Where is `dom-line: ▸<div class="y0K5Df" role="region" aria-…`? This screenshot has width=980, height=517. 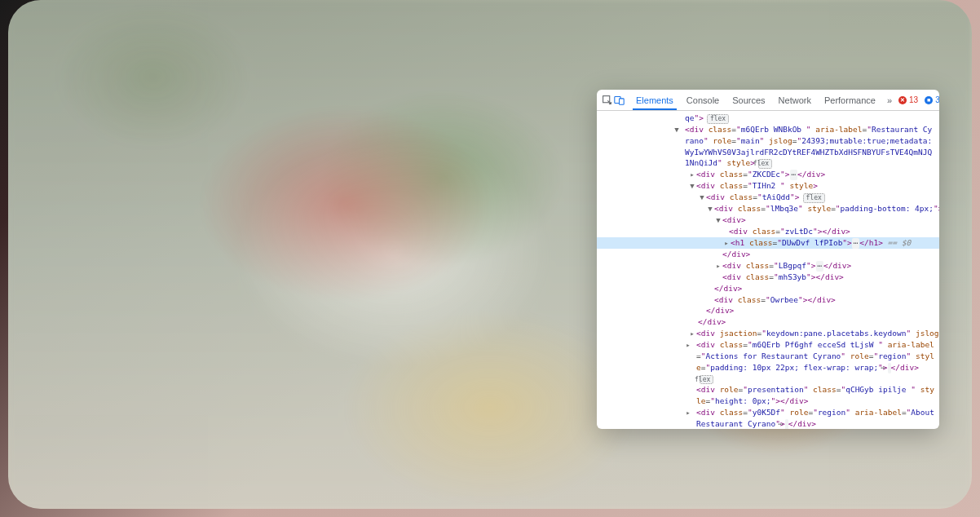
dom-line: ▸<div class="y0K5Df" role="region" aria-… is located at coordinates (768, 418).